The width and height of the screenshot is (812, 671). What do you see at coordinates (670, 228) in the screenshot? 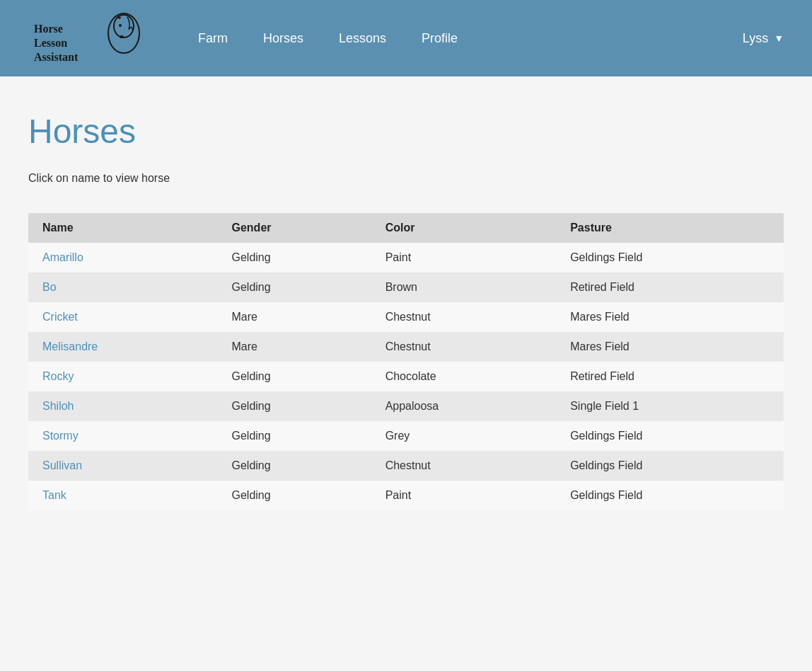
I see `col-pasture: Pasture` at bounding box center [670, 228].